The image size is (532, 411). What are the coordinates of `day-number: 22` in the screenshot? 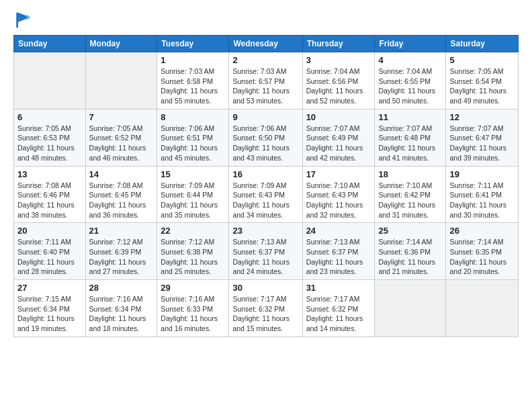 It's located at (193, 231).